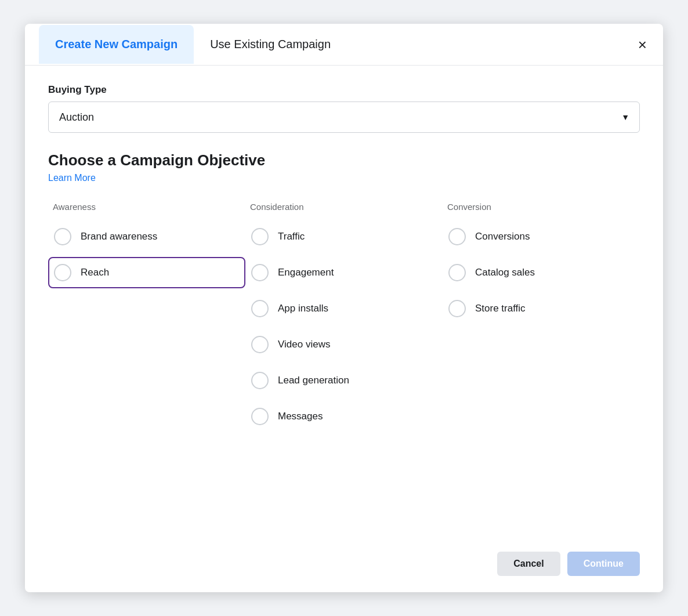 This screenshot has width=688, height=616. I want to click on label-conversions: Conversions, so click(502, 237).